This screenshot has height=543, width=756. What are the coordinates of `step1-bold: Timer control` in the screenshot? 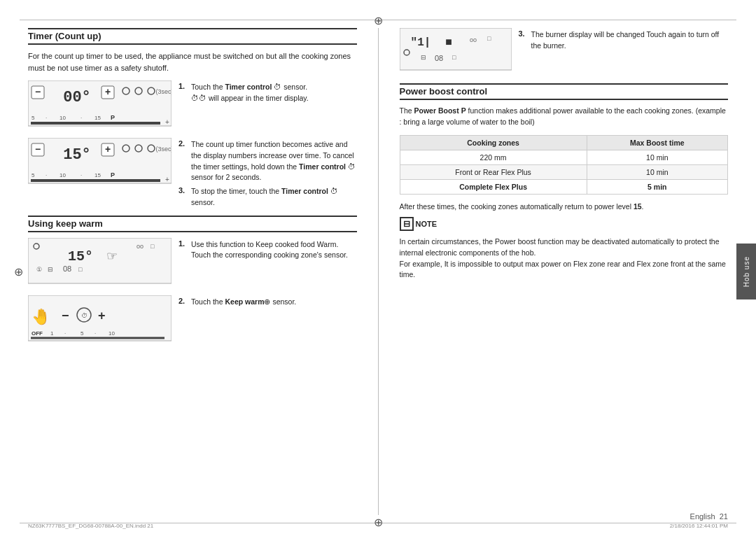 It's located at (248, 87).